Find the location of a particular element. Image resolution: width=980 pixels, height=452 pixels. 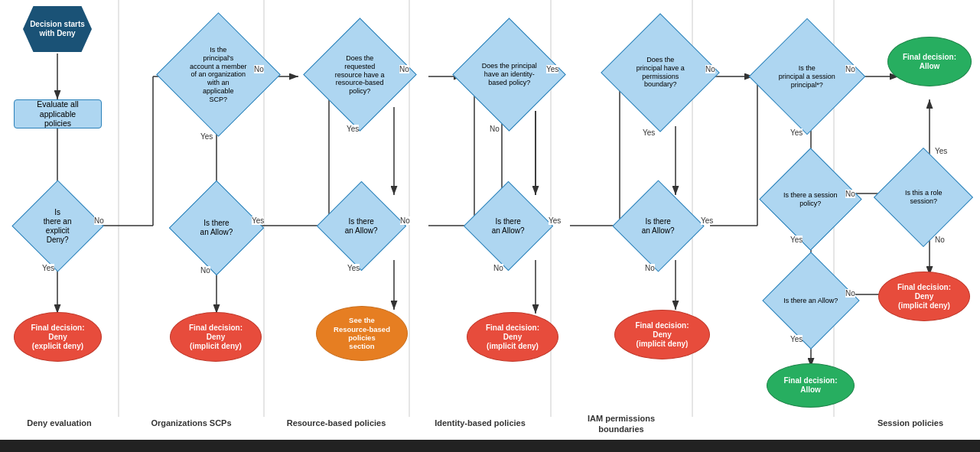

label-no-scp-allow: No is located at coordinates (205, 271).